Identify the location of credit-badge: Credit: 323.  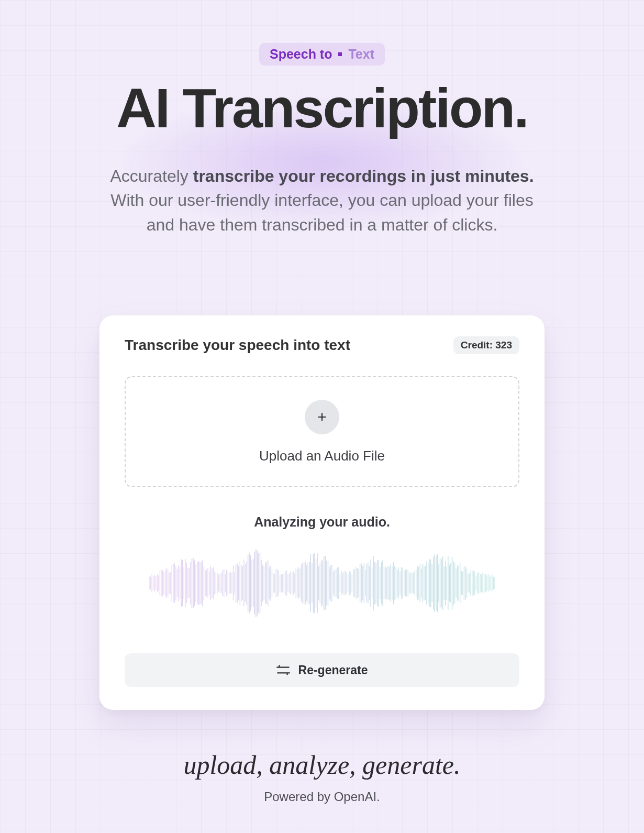
(486, 345).